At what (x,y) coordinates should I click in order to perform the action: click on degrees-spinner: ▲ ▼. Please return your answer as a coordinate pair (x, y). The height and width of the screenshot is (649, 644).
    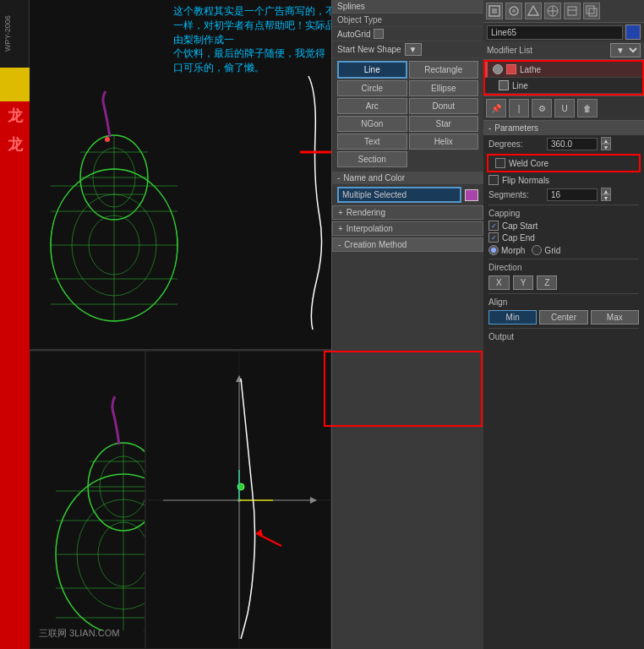
    Looking at the image, I should click on (606, 144).